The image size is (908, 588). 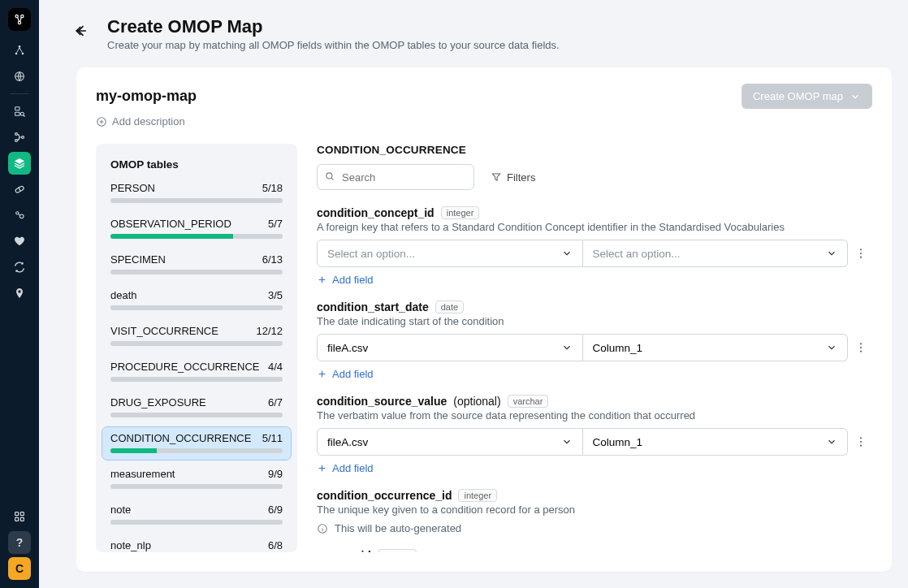 I want to click on nav-help-icon: ?, so click(x=19, y=543).